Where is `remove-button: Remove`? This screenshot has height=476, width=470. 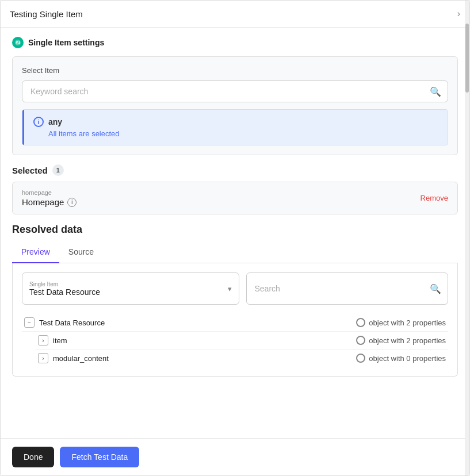 remove-button: Remove is located at coordinates (434, 198).